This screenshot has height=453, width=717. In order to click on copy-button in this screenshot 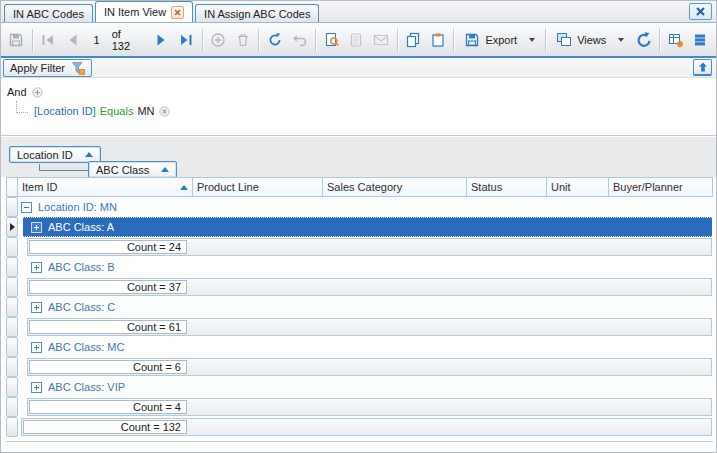, I will do `click(414, 40)`.